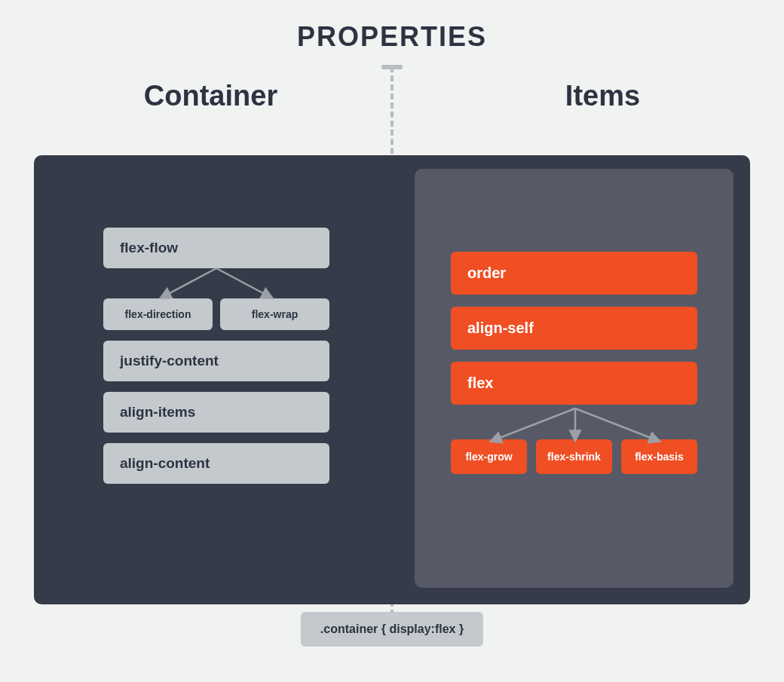 The image size is (784, 682). What do you see at coordinates (211, 96) in the screenshot?
I see `heading-container: Container` at bounding box center [211, 96].